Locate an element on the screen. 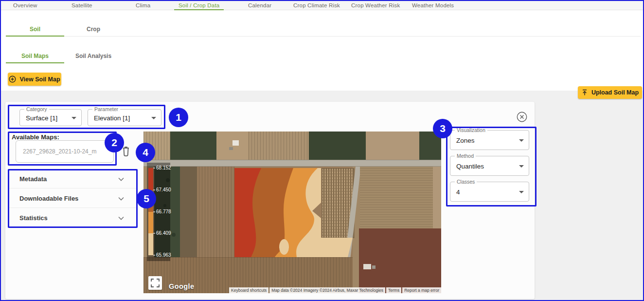 This screenshot has height=301, width=644. details-accordion: Metadata Downloadable Files Statistics is located at coordinates (73, 198).